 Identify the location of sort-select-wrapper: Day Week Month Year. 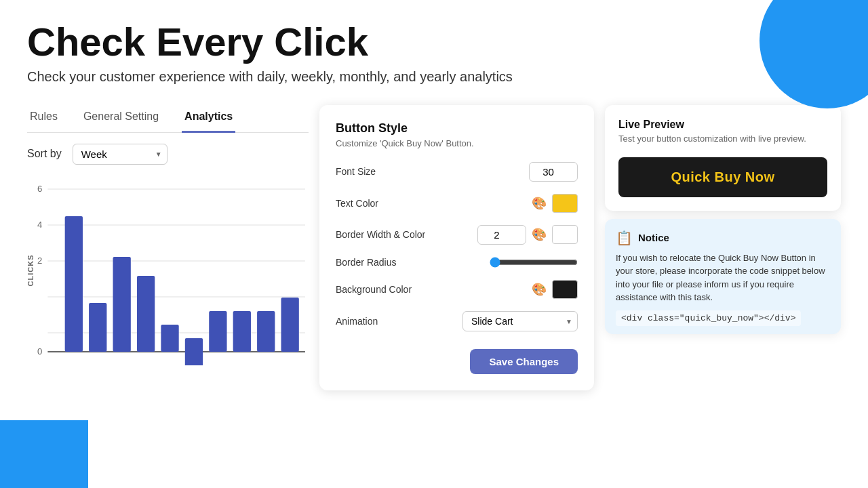
(120, 155).